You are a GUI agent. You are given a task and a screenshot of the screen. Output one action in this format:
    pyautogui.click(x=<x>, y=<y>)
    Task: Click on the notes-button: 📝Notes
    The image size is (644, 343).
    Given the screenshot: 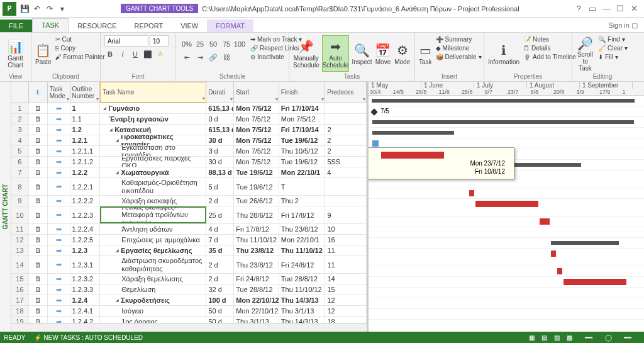 What is the action you would take?
    pyautogui.click(x=550, y=39)
    